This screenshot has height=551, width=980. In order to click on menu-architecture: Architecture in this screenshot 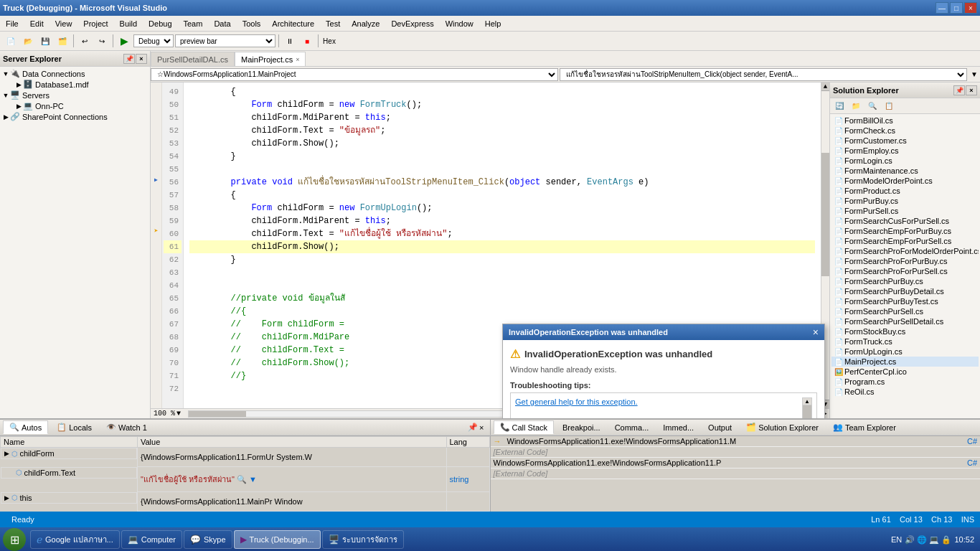, I will do `click(293, 23)`.